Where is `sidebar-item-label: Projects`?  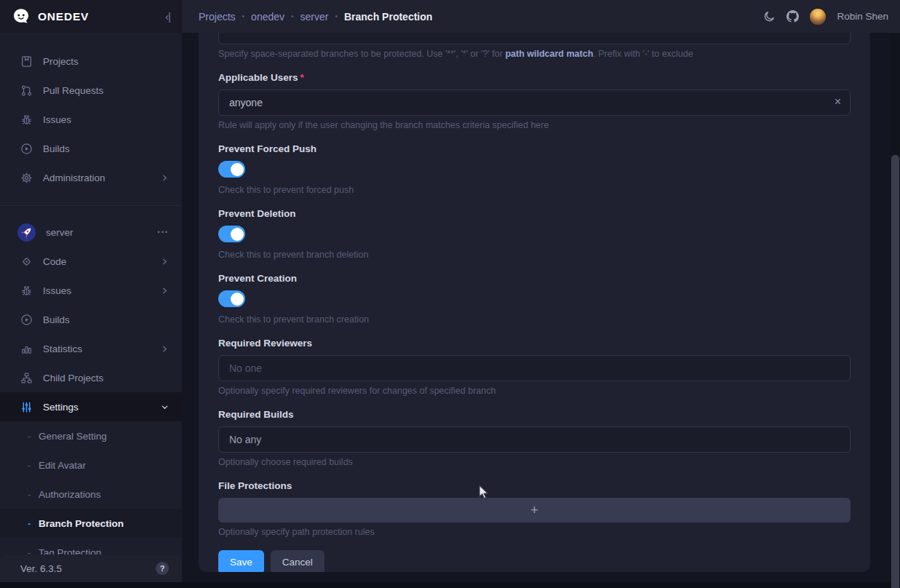 sidebar-item-label: Projects is located at coordinates (61, 61).